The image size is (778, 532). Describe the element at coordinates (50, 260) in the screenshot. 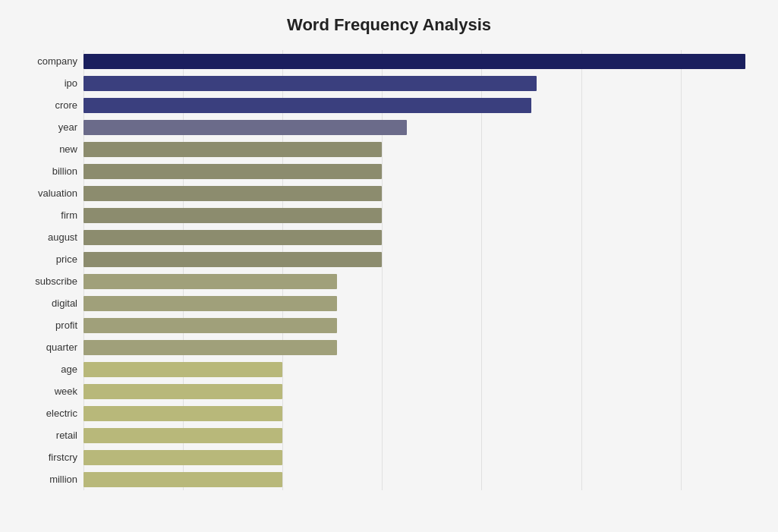

I see `y-axis-label: price` at that location.